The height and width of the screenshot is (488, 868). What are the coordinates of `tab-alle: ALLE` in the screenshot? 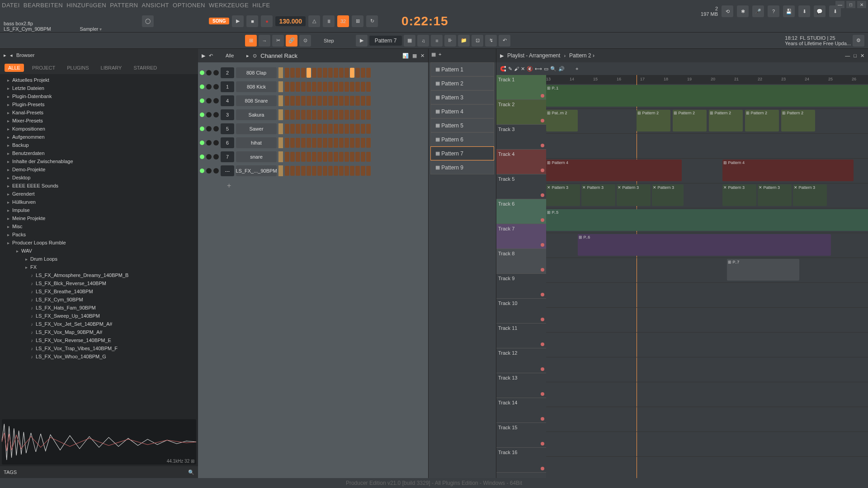 It's located at (14, 68).